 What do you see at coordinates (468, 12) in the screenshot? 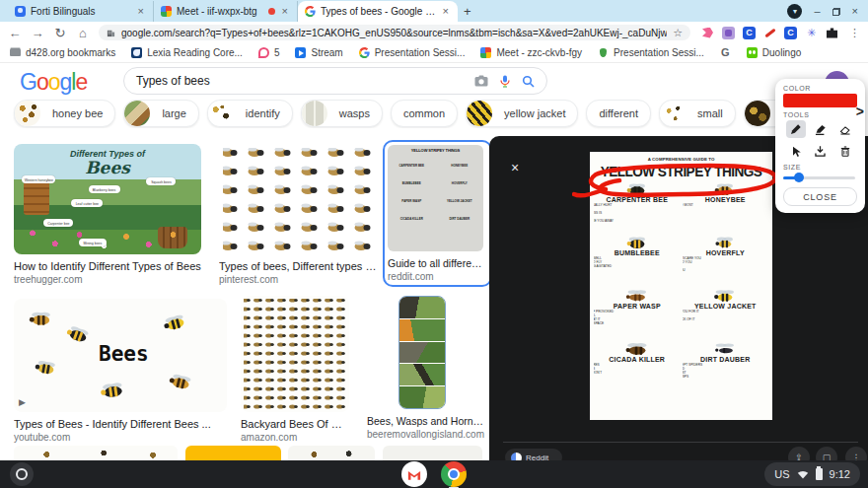
I see `new-tab-button: +` at bounding box center [468, 12].